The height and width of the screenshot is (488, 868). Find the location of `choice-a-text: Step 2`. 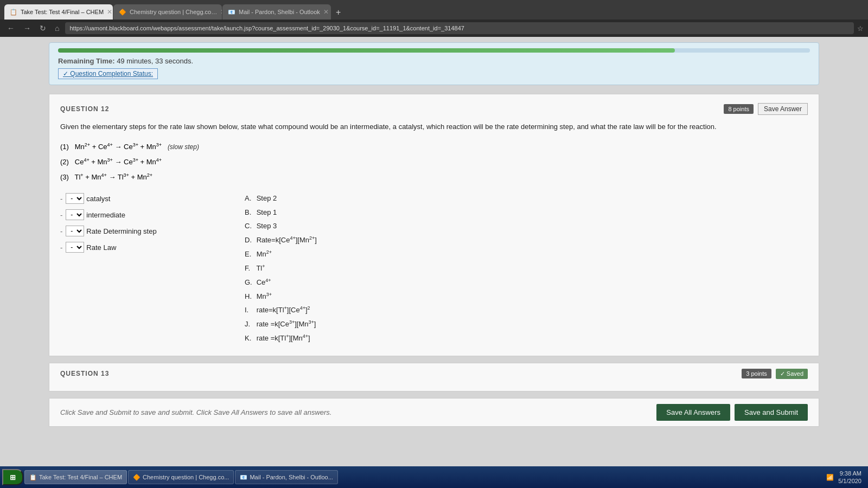

choice-a-text: Step 2 is located at coordinates (267, 198).